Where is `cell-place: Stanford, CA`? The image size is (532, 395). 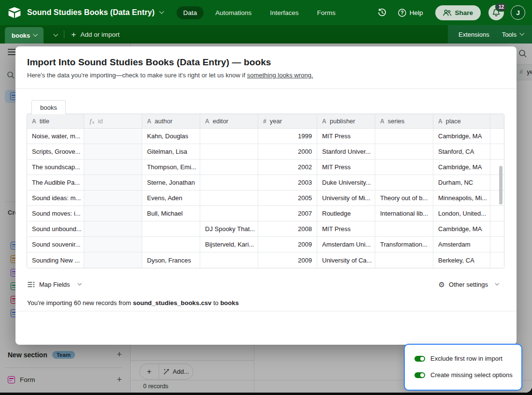 cell-place: Stanford, CA is located at coordinates (462, 152).